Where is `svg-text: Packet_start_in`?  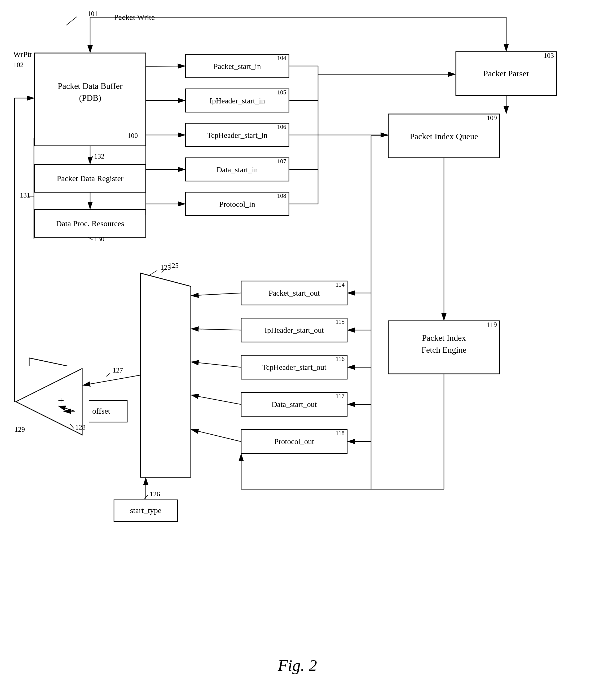 svg-text: Packet_start_in is located at coordinates (237, 66).